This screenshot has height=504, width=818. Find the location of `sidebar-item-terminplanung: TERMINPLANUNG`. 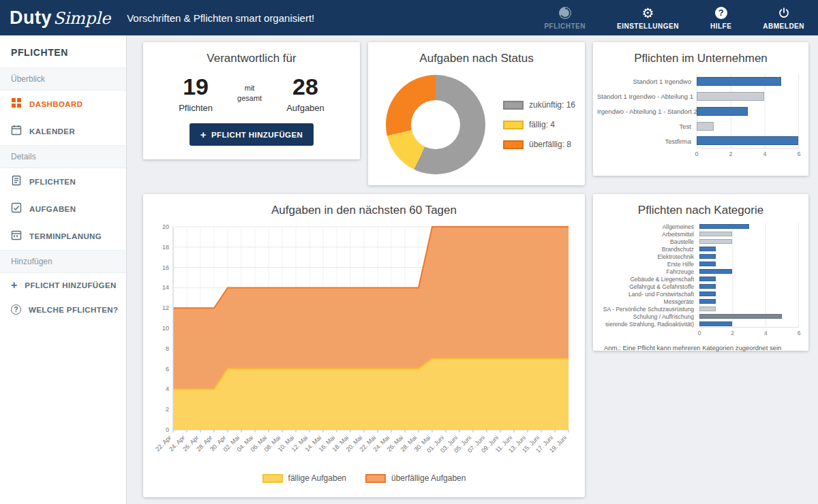

sidebar-item-terminplanung: TERMINPLANUNG is located at coordinates (63, 236).